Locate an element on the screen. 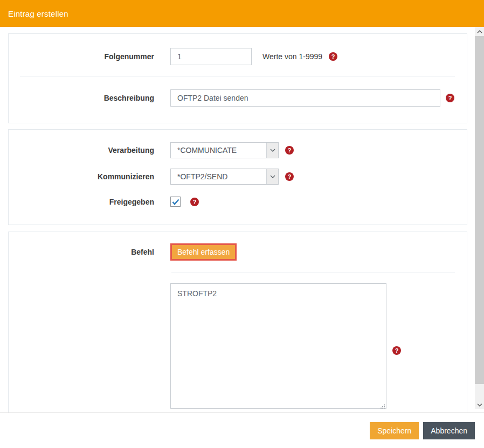 This screenshot has height=448, width=484. verarbeitung-selected-value: *COMMUNICATE is located at coordinates (219, 150).